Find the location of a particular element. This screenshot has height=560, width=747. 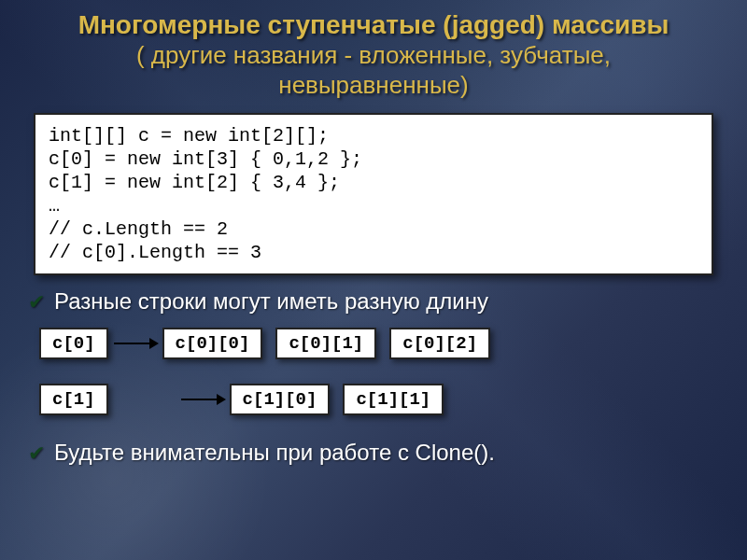

slide-subtitle-line2: невыравненные) is located at coordinates (374, 86).